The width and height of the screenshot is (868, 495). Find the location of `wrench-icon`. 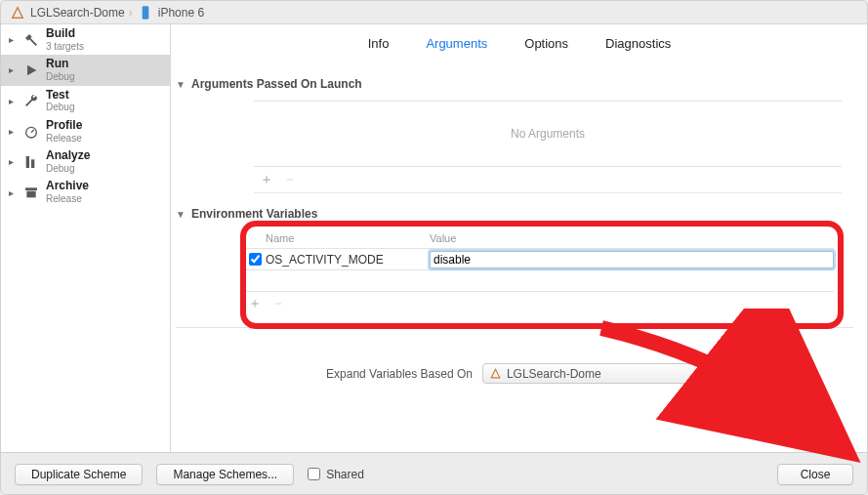

wrench-icon is located at coordinates (31, 101).